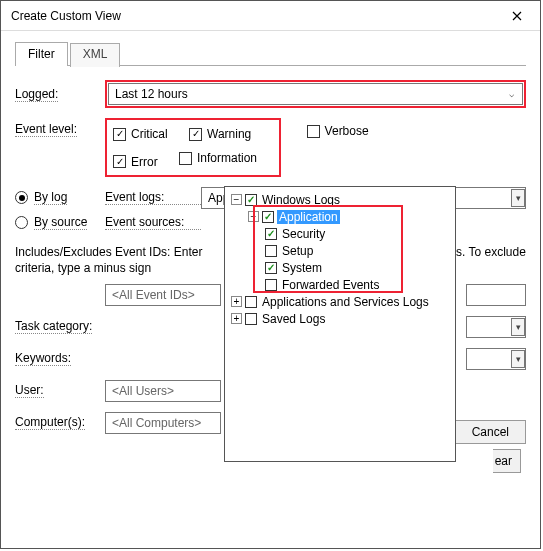 This screenshot has width=543, height=551. Describe the element at coordinates (343, 284) in the screenshot. I see `tree-node-forwarded-events: Forwarded Events` at that location.